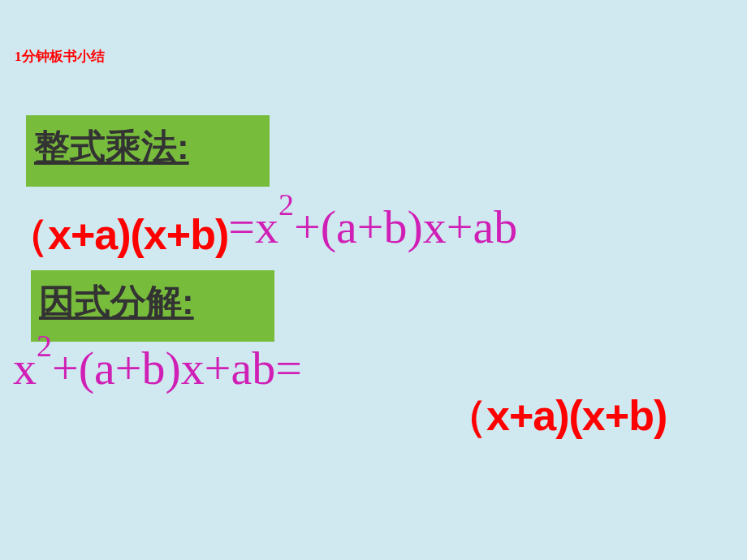  What do you see at coordinates (153, 306) in the screenshot?
I see `factorization-label-box: 因式分解:` at bounding box center [153, 306].